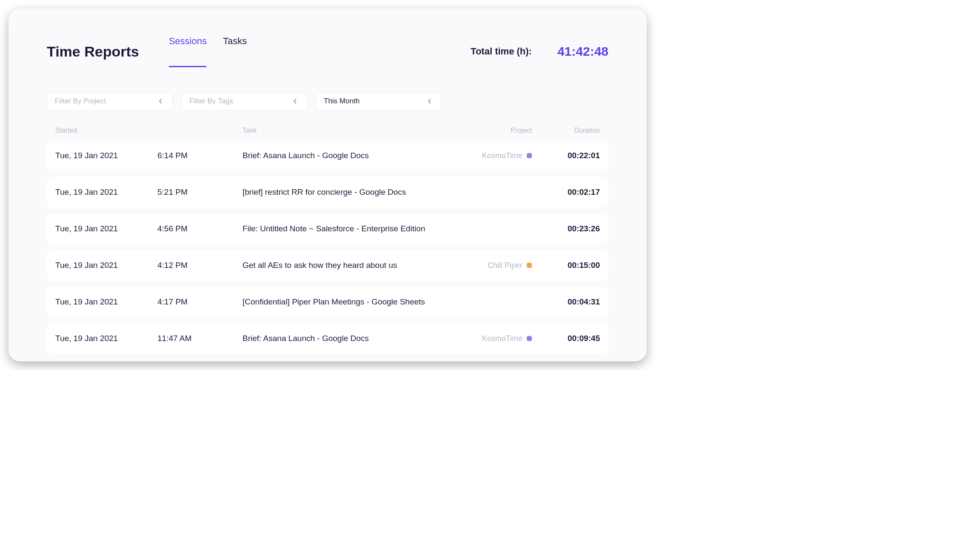 This screenshot has height=560, width=965. I want to click on tab-sessions: Sessions, so click(188, 51).